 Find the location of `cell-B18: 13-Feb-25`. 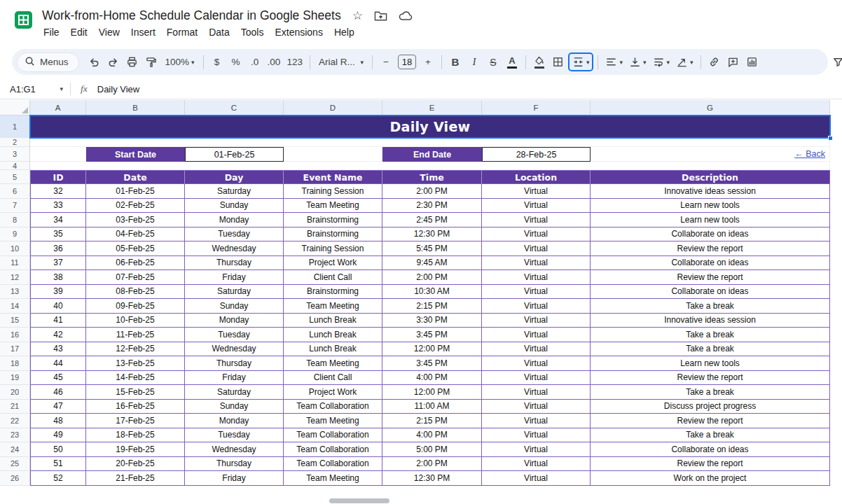

cell-B18: 13-Feb-25 is located at coordinates (136, 364).